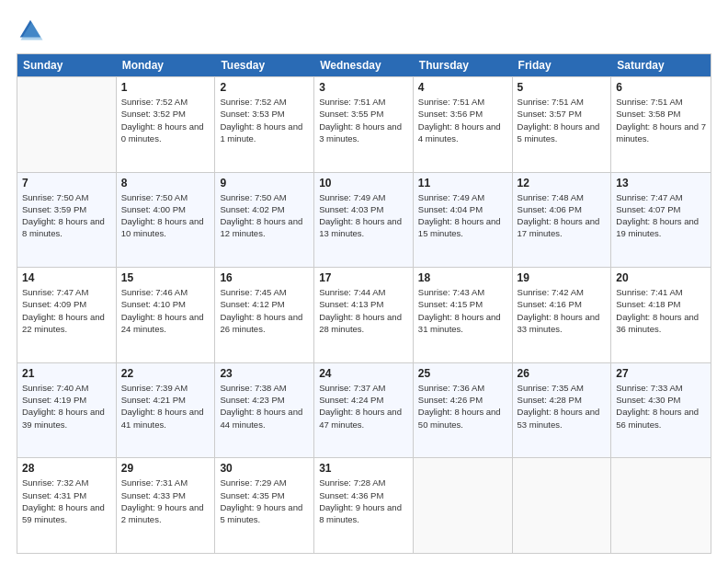 The image size is (728, 563). Describe the element at coordinates (563, 215) in the screenshot. I see `cell-sun-info: Sunrise: 7:48 AM Sunset: 4:06 PM Dayligh…` at that location.